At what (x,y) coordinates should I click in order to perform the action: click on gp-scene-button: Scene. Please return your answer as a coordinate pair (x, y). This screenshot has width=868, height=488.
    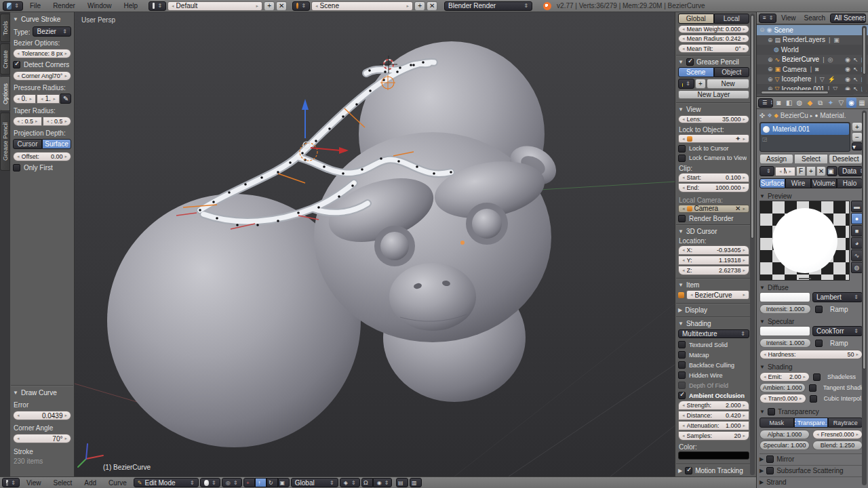
    Looking at the image, I should click on (696, 72).